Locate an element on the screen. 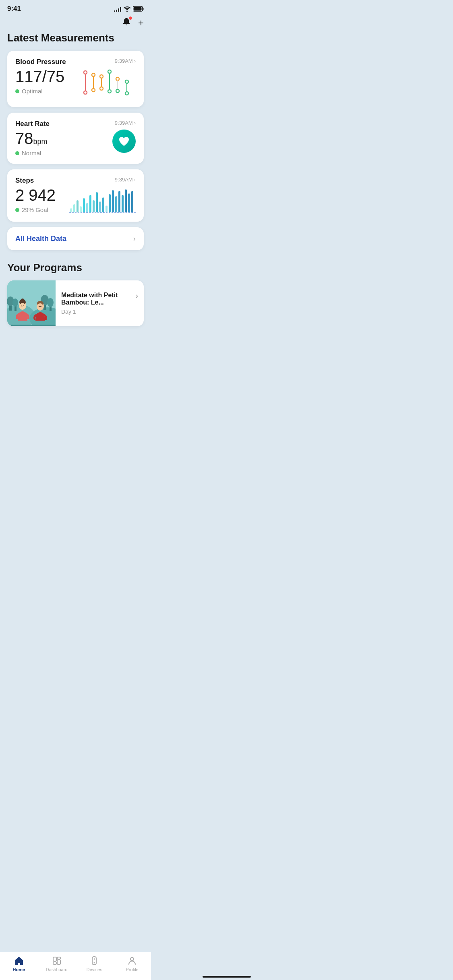 This screenshot has width=453, height=980. steps-card: Steps 9:39AM › 2 942 29% Goal is located at coordinates (76, 196).